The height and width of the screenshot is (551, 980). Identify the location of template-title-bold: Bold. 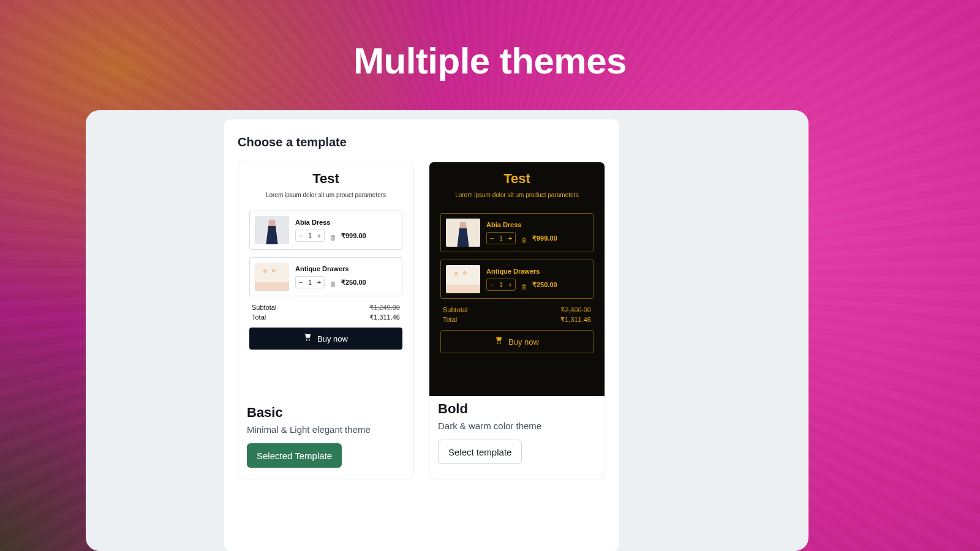
(517, 409).